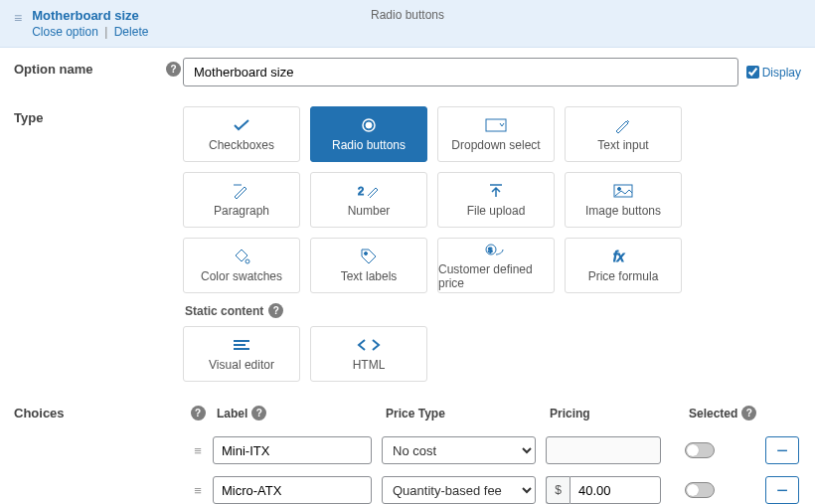 The image size is (815, 504). Describe the element at coordinates (369, 265) in the screenshot. I see `type-text-labels: Text labels` at that location.